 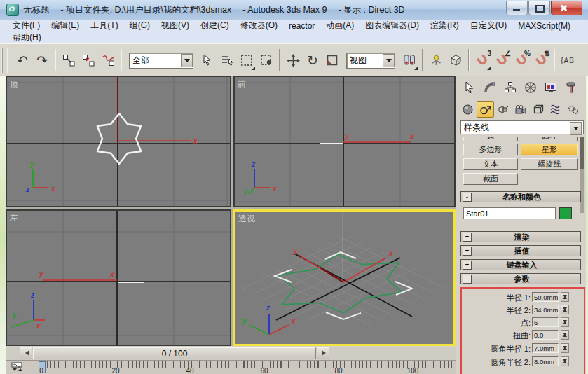 What do you see at coordinates (482, 60) in the screenshot?
I see `snap-toggle-button: 3` at bounding box center [482, 60].